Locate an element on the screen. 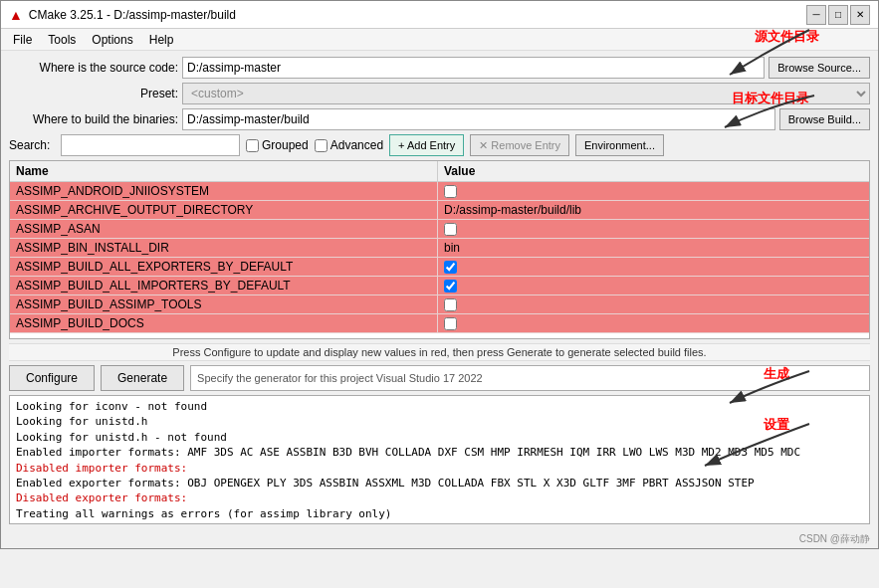 The width and height of the screenshot is (879, 588). col-name-header: Name is located at coordinates (224, 171).